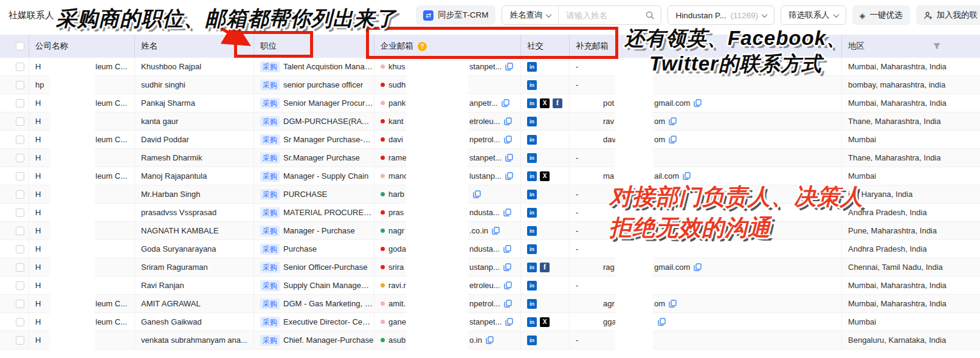  What do you see at coordinates (38, 176) in the screenshot?
I see `company-name-prefix: H` at bounding box center [38, 176].